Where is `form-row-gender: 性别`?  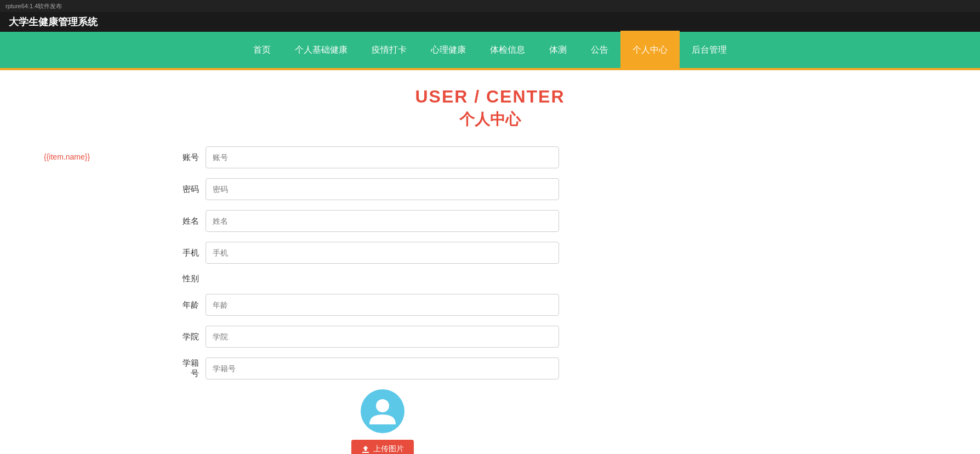
form-row-gender: 性别 is located at coordinates (367, 279).